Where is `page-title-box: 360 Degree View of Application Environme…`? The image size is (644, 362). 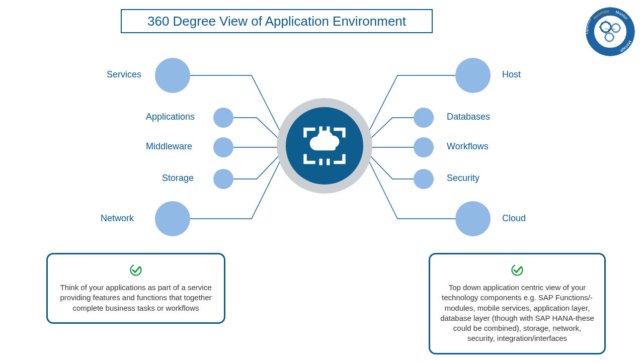 page-title-box: 360 Degree View of Application Environme… is located at coordinates (277, 21).